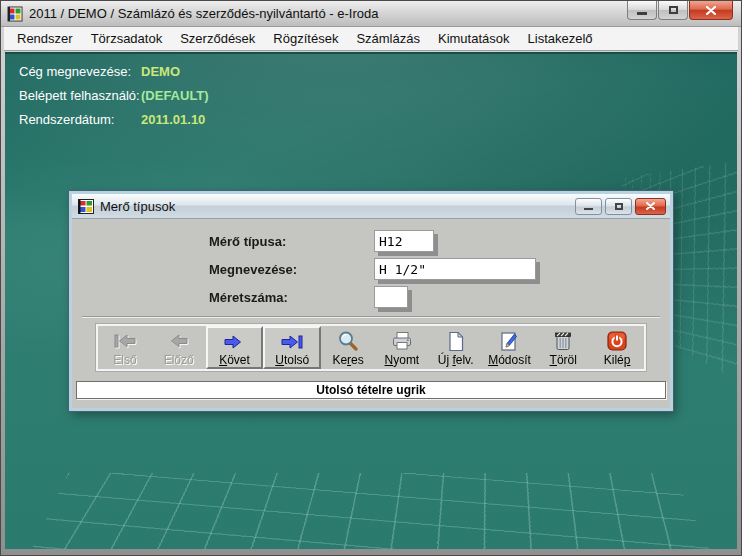 This screenshot has height=556, width=742. Describe the element at coordinates (124, 360) in the screenshot. I see `first-label: Első` at that location.